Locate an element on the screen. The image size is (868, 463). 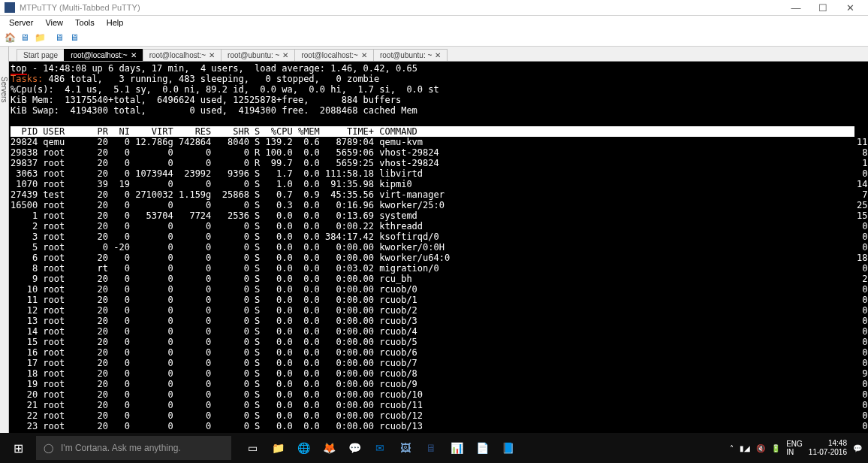
file-explorer-icon: 📁 is located at coordinates (278, 448).